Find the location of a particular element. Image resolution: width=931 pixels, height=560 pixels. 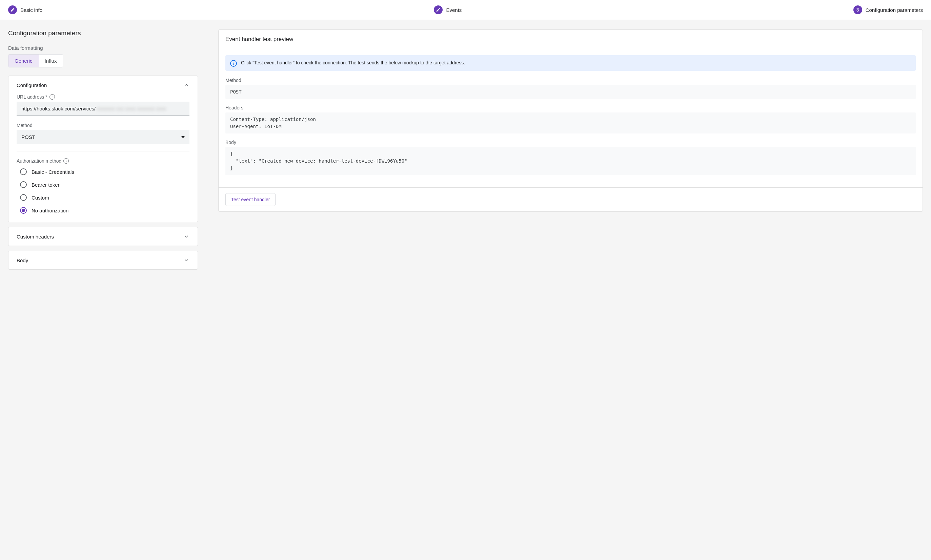

step-events: Events is located at coordinates (448, 10).